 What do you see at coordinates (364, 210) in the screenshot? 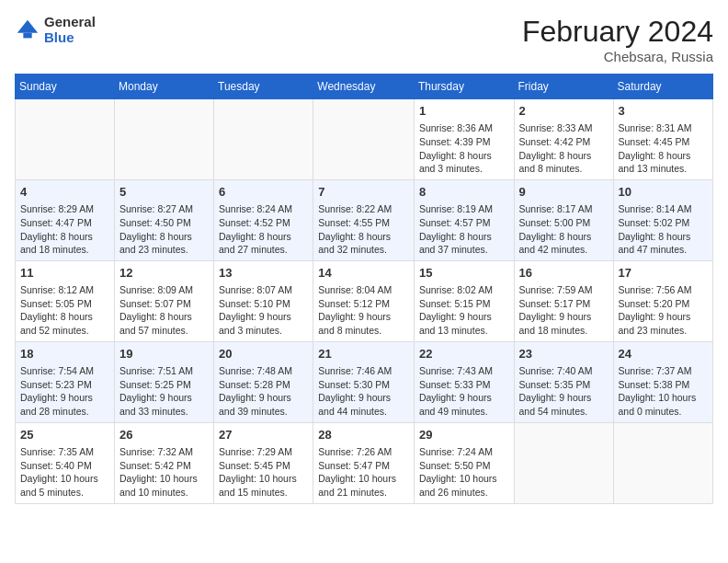
I see `cell-text-line: Sunrise: 8:22 AM` at bounding box center [364, 210].